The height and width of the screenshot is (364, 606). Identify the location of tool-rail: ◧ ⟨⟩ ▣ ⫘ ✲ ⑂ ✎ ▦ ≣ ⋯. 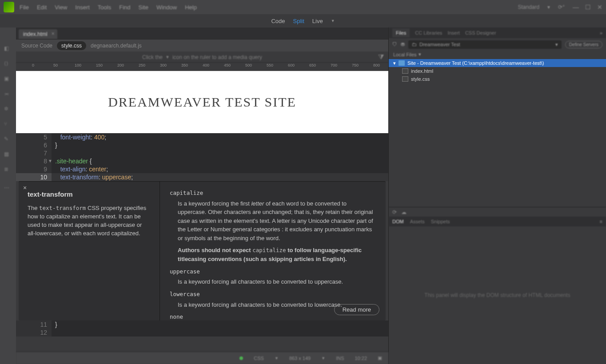
(8, 196).